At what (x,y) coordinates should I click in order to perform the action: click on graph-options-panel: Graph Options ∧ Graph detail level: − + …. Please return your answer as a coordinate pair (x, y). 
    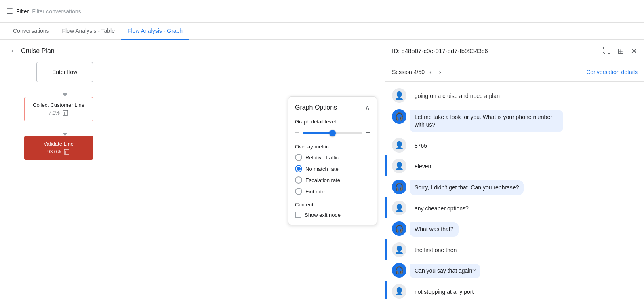
    Looking at the image, I should click on (333, 161).